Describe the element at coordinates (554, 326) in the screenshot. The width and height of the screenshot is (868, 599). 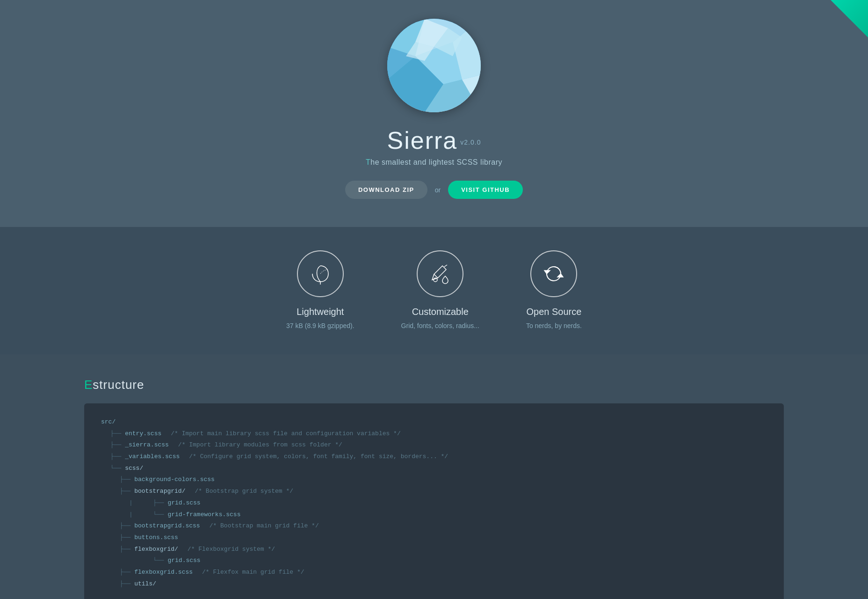
I see `open-source-desc: To nerds, by nerds.` at that location.